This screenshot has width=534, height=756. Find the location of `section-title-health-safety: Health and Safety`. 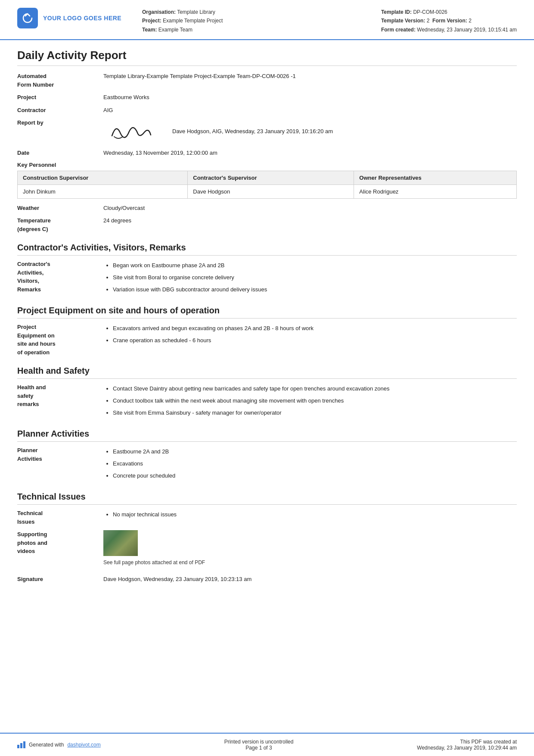

section-title-health-safety: Health and Safety is located at coordinates (267, 372).